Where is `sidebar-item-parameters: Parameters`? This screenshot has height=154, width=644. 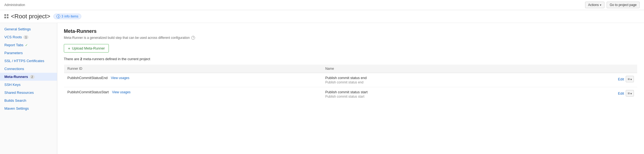 sidebar-item-parameters: Parameters is located at coordinates (28, 53).